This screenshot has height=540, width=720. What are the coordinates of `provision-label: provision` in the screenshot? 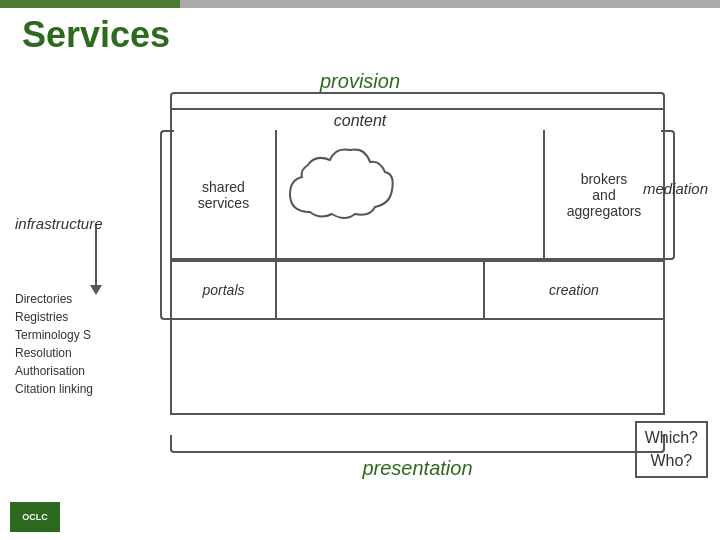 It's located at (360, 82).